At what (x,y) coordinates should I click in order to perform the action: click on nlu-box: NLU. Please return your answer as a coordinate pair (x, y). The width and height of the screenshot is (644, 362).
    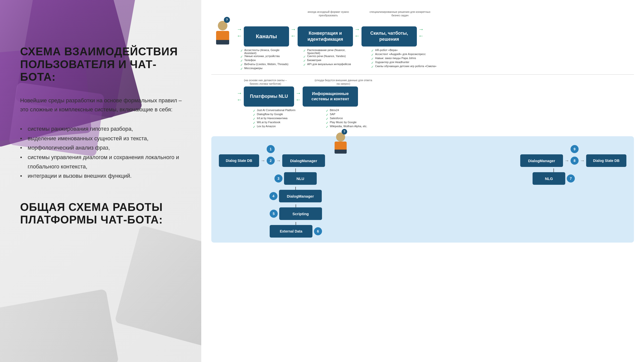
    Looking at the image, I should click on (300, 178).